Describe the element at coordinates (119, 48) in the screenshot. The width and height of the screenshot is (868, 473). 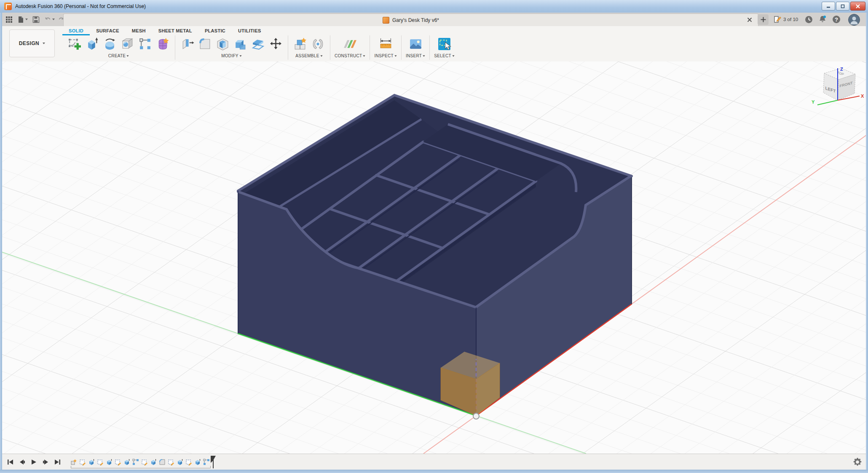
I see `ribbon-group-create: CREATE` at that location.